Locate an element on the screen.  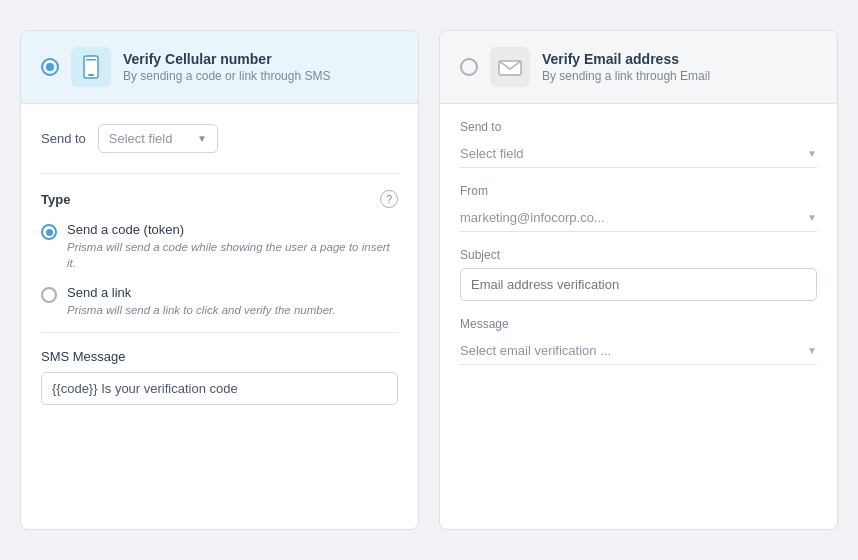
help-icon: ? is located at coordinates (389, 199).